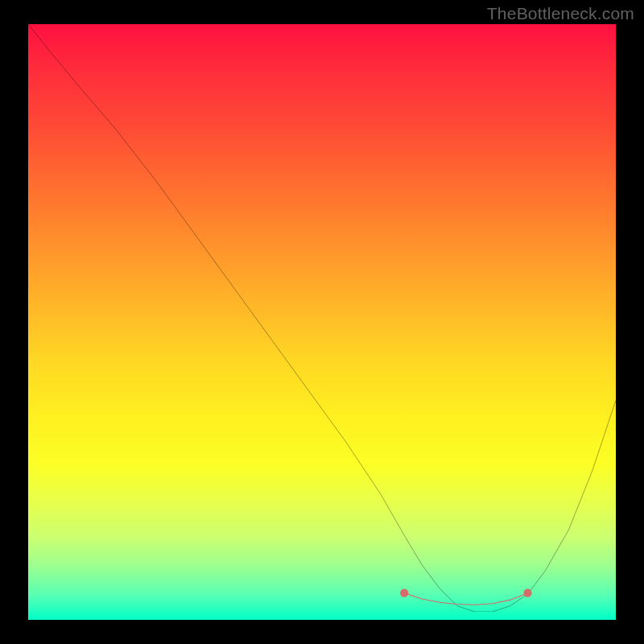 The image size is (644, 644). I want to click on watermark-text: TheBottleneck.com, so click(560, 14).